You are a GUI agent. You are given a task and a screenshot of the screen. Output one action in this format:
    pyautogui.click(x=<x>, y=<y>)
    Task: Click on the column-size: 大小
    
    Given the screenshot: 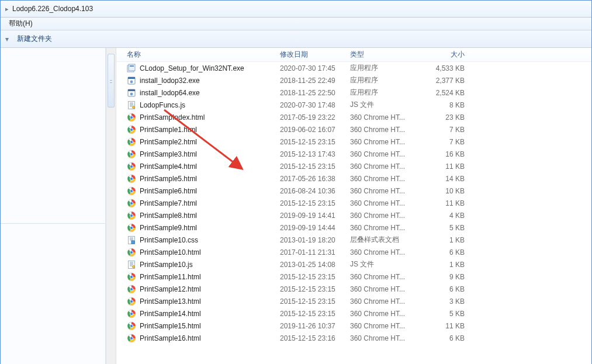 What is the action you would take?
    pyautogui.click(x=441, y=55)
    